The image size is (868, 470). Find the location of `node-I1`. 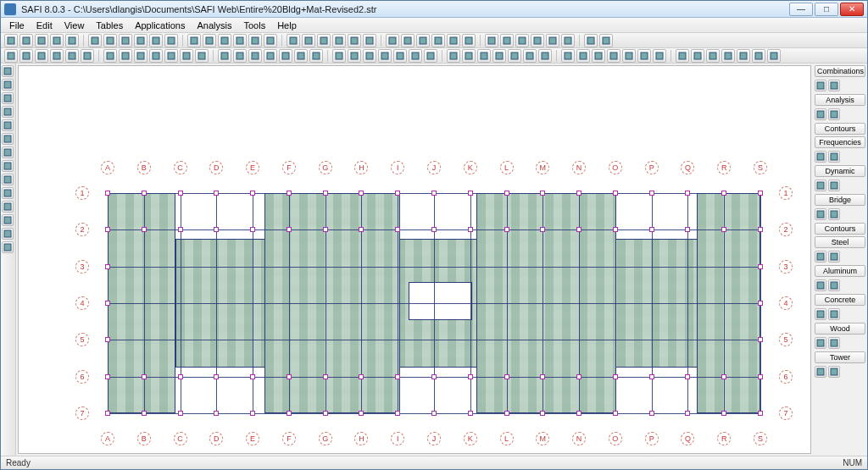

node-I1 is located at coordinates (398, 193).